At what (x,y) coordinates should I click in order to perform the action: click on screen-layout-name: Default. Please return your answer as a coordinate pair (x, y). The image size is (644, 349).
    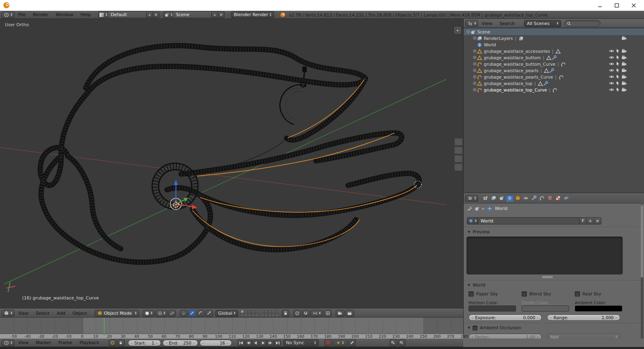
    Looking at the image, I should click on (127, 15).